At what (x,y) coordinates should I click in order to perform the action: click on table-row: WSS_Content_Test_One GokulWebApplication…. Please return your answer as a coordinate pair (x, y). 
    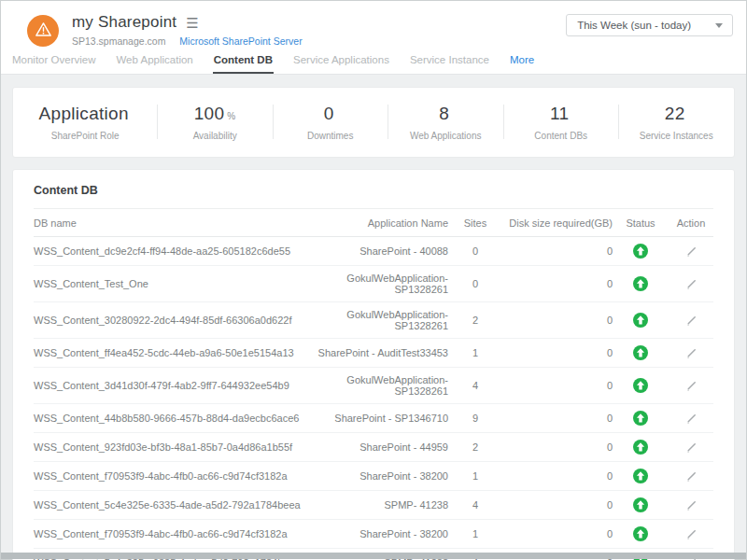
    Looking at the image, I should click on (374, 284).